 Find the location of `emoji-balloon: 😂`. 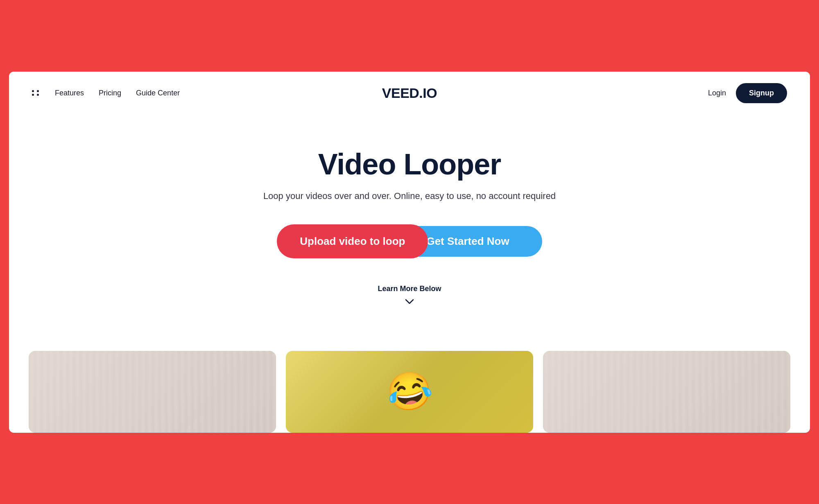

emoji-balloon: 😂 is located at coordinates (410, 391).